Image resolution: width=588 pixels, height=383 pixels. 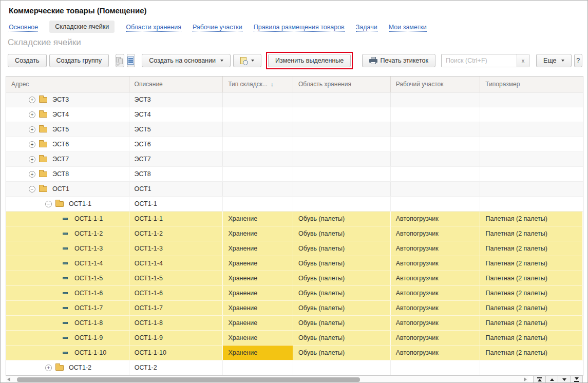 I want to click on table-row: ОСТ1-1-7ОСТ1-1-7ХранениеОбувь (палеты)Ав…, so click(x=295, y=308).